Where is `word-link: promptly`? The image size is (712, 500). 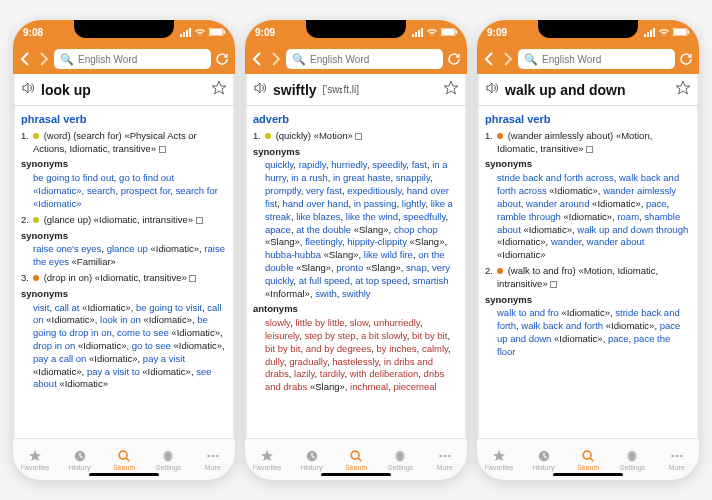 word-link: promptly is located at coordinates (283, 190).